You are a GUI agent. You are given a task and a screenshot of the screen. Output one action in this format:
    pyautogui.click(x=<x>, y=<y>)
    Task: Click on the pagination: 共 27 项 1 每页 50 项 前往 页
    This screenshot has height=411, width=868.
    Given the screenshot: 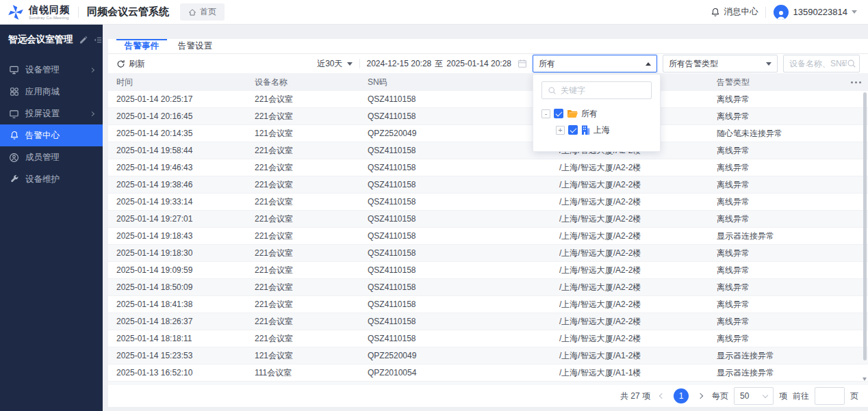 What is the action you would take?
    pyautogui.click(x=488, y=396)
    